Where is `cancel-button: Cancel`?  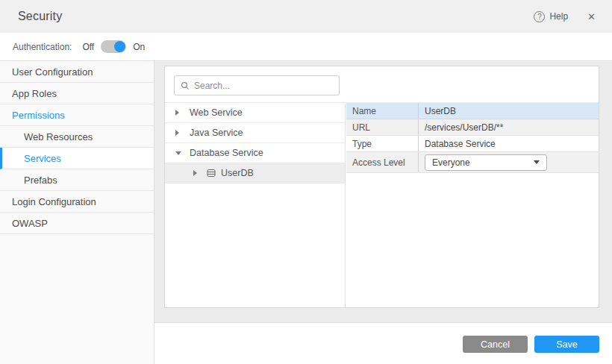 cancel-button: Cancel is located at coordinates (496, 345).